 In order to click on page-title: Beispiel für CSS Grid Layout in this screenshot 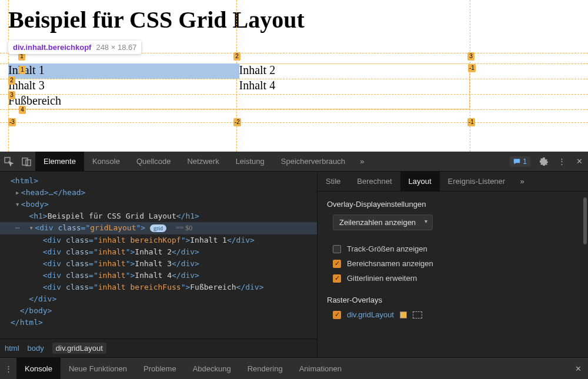, I will do `click(294, 16)`.